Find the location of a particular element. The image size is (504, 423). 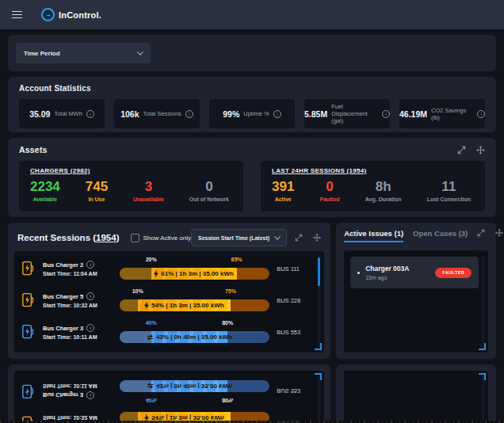

session-progress-bar: 54% | 1h 3m | 35.00 kWh is located at coordinates (195, 306).